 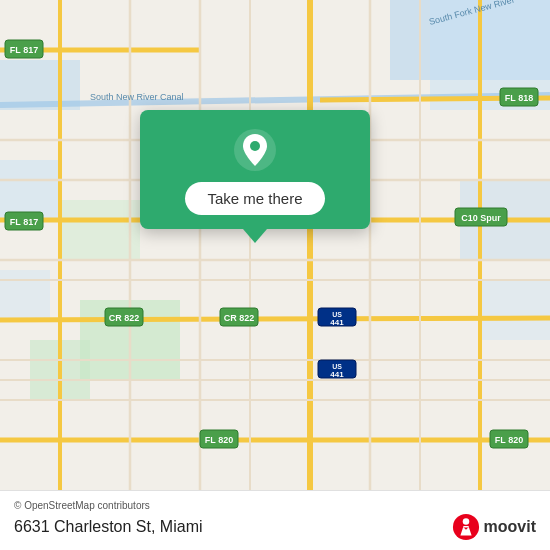 I want to click on svg-text: South New River Canal, so click(x=137, y=97).